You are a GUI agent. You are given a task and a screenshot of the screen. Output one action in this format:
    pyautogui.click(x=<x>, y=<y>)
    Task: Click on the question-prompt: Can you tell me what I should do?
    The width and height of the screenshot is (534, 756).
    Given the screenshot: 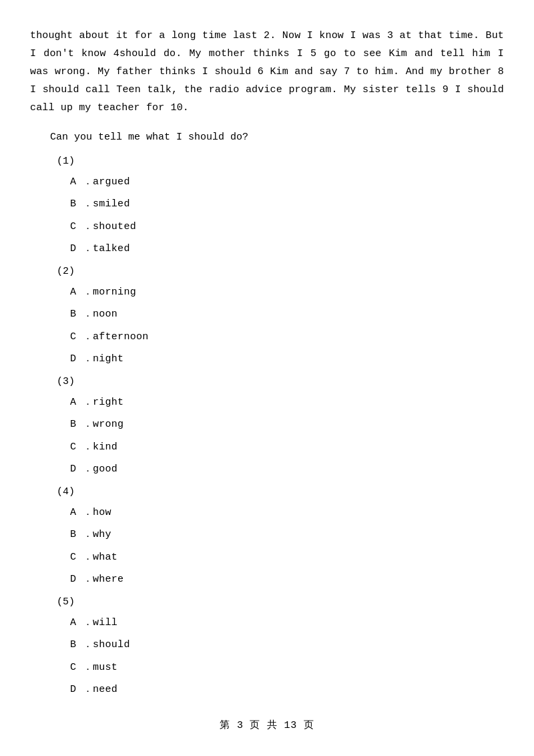 What is the action you would take?
    pyautogui.click(x=277, y=138)
    